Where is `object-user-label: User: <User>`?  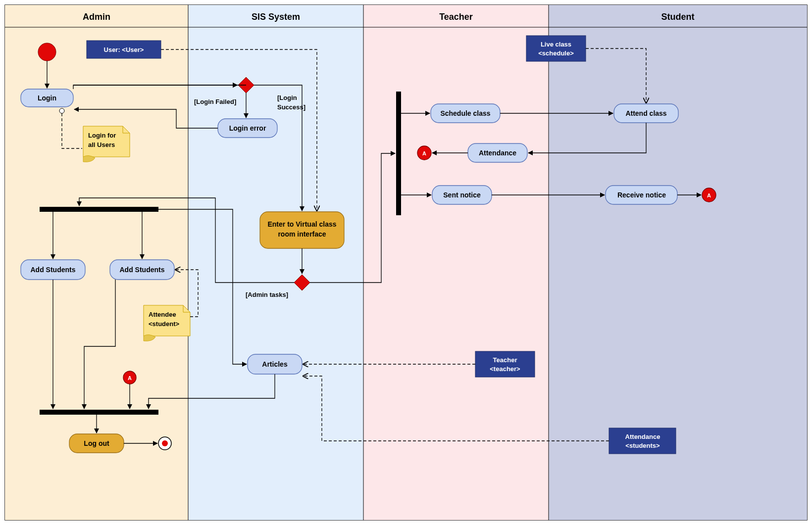
object-user-label: User: <User> is located at coordinates (124, 49).